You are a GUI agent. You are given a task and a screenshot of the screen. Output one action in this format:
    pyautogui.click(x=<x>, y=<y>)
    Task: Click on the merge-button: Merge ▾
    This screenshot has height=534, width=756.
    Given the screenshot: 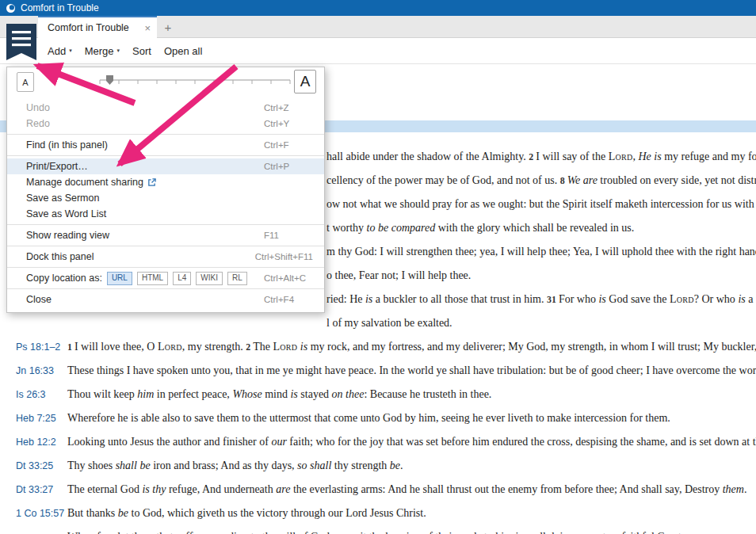 What is the action you would take?
    pyautogui.click(x=102, y=51)
    